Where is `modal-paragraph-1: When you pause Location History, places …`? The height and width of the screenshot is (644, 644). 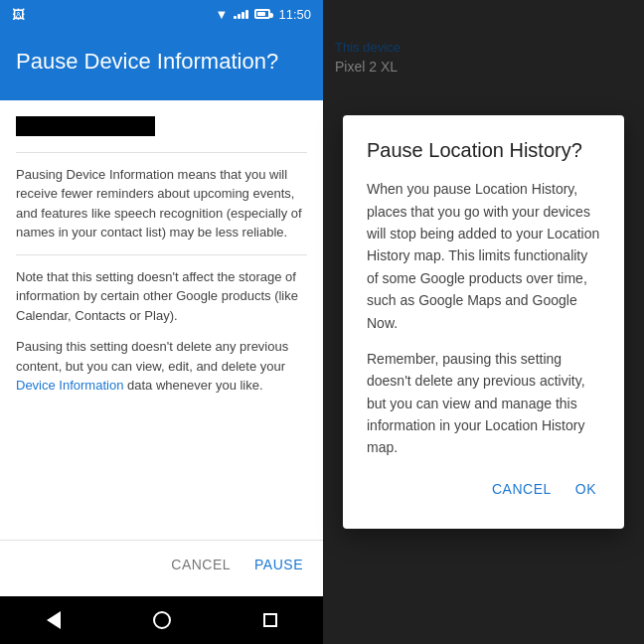 modal-paragraph-1: When you pause Location History, places … is located at coordinates (483, 256).